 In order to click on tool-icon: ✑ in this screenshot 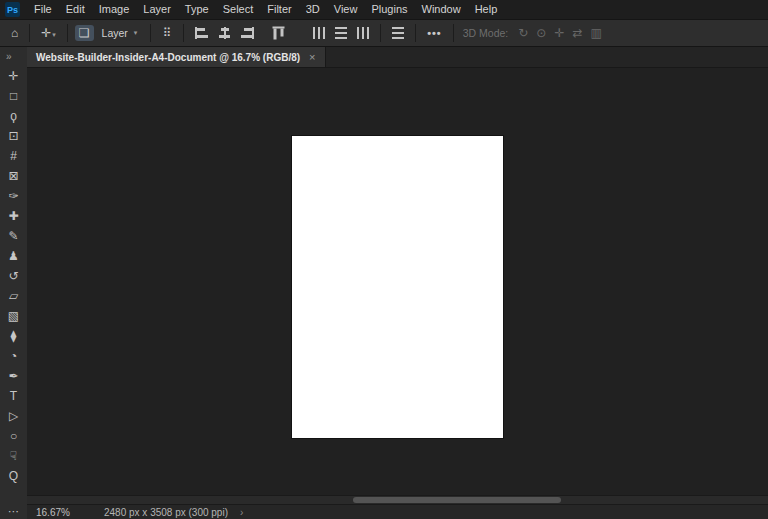, I will do `click(13, 196)`.